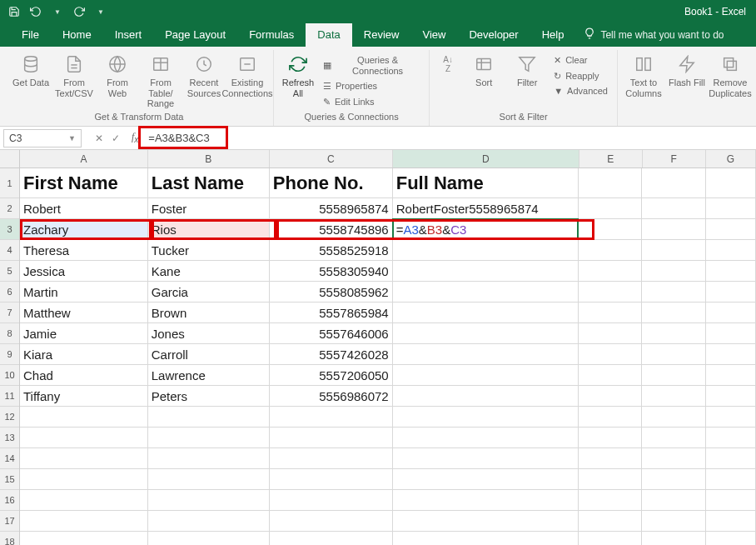 Image resolution: width=756 pixels, height=545 pixels. Describe the element at coordinates (209, 183) in the screenshot. I see `cell: Last Name` at that location.